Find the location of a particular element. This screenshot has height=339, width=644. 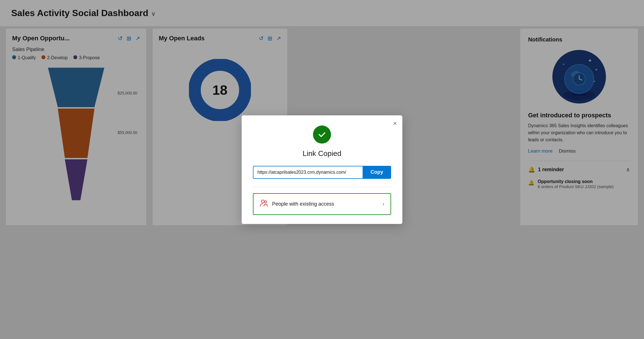

existing-access-row: People with existing access › is located at coordinates (322, 204).